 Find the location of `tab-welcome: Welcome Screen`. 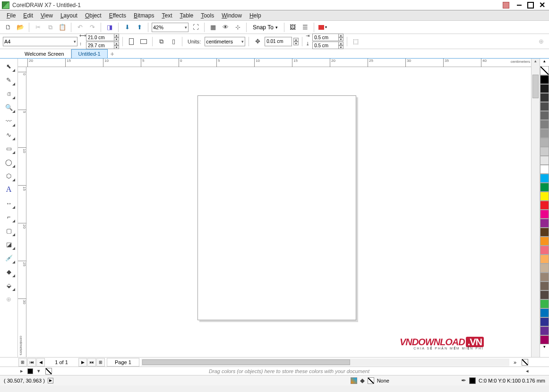

tab-welcome: Welcome Screen is located at coordinates (44, 54).